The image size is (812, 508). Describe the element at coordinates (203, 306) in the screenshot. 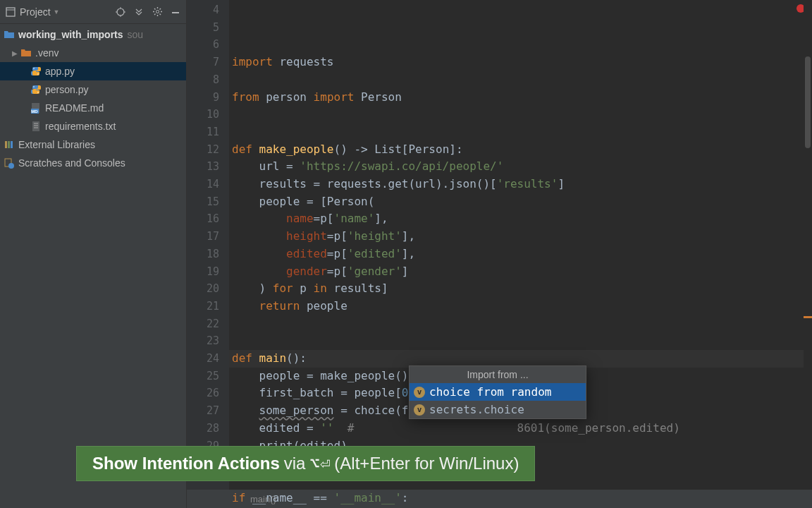

I see `line-number: 21` at that location.